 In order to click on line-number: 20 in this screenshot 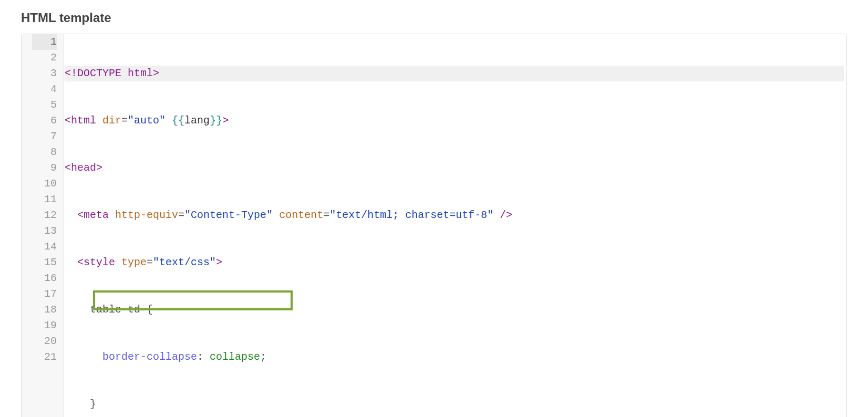, I will do `click(44, 341)`.